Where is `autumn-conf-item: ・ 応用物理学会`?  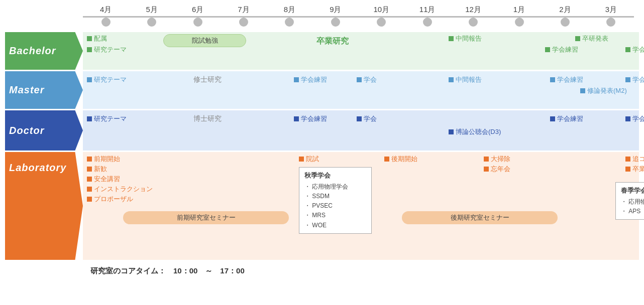 autumn-conf-item: ・ 応用物理学会 is located at coordinates (336, 187).